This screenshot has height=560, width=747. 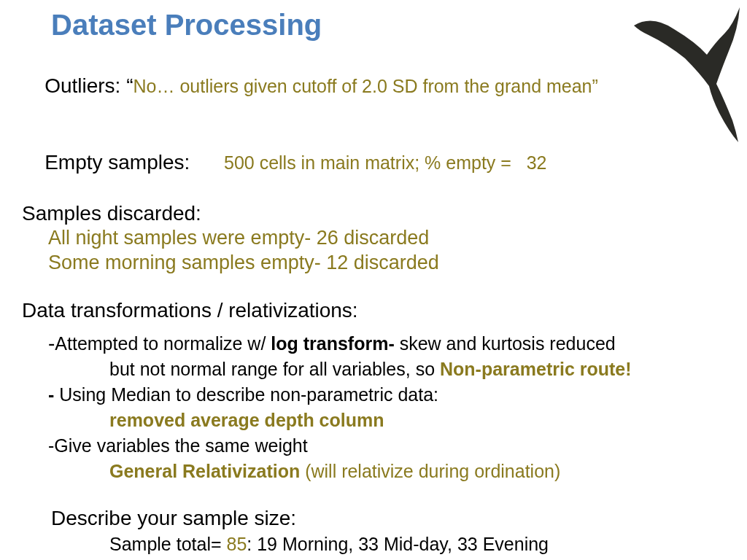 What do you see at coordinates (689, 73) in the screenshot?
I see `bird-icon` at bounding box center [689, 73].